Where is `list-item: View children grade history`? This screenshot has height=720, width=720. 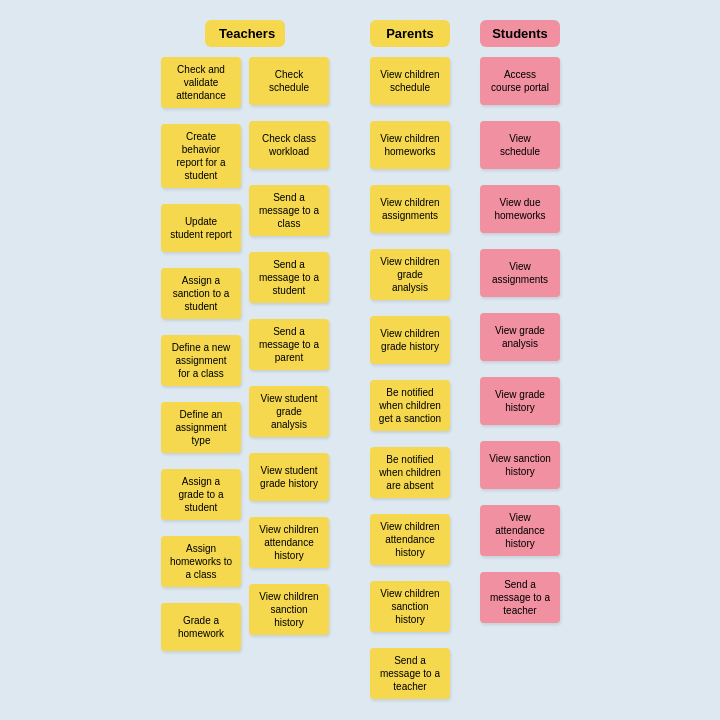
list-item: View children grade history is located at coordinates (410, 340).